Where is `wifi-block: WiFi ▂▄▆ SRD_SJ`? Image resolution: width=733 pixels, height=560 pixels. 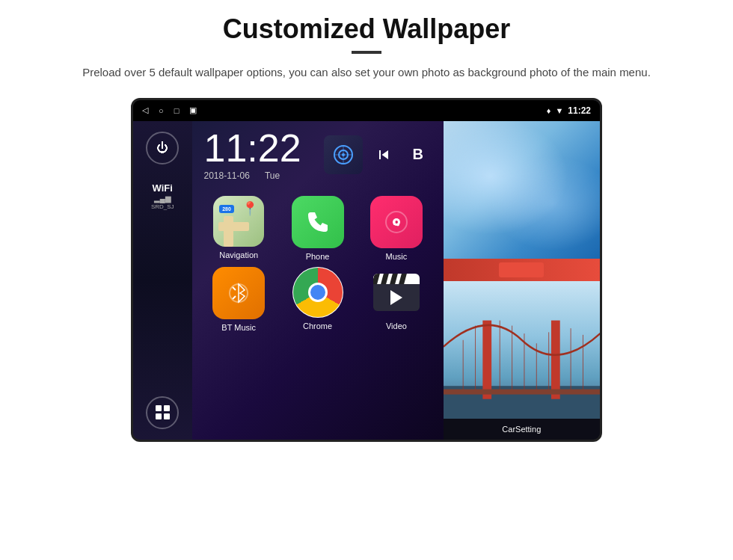
wifi-block: WiFi ▂▄▆ SRD_SJ is located at coordinates (163, 196).